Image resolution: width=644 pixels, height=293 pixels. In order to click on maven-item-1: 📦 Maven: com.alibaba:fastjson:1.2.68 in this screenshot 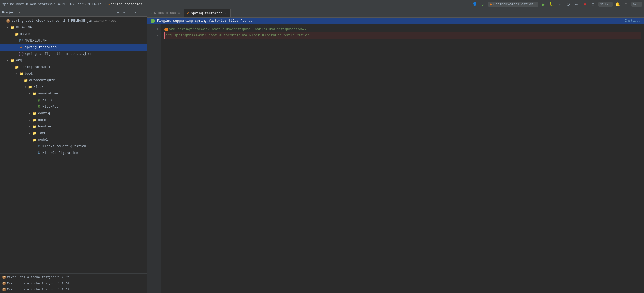, I will do `click(73, 283)`.